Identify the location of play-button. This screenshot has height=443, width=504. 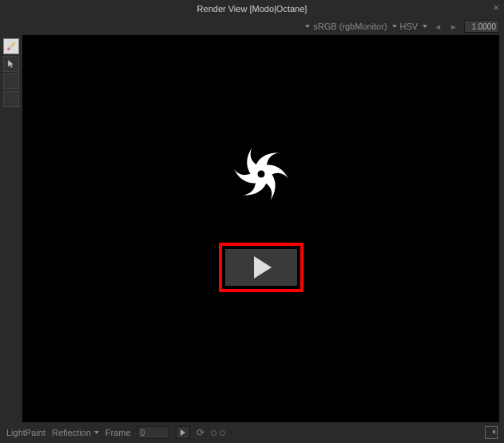
(183, 433).